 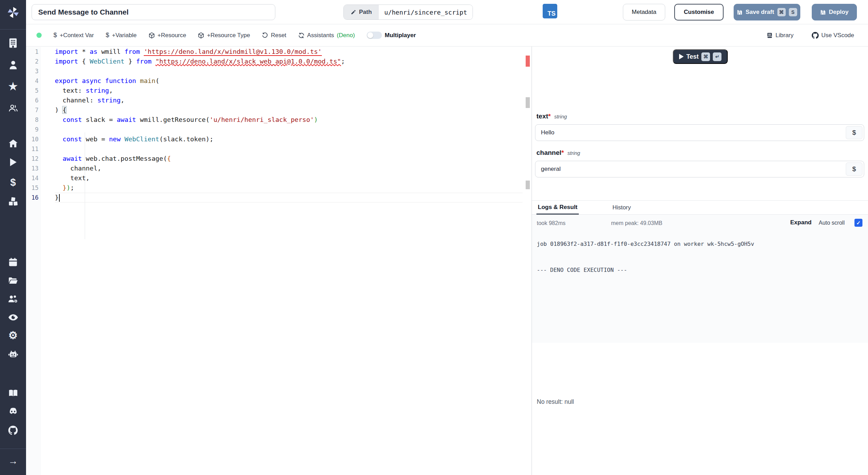 What do you see at coordinates (13, 86) in the screenshot?
I see `sidebar-item-favorites: ★` at bounding box center [13, 86].